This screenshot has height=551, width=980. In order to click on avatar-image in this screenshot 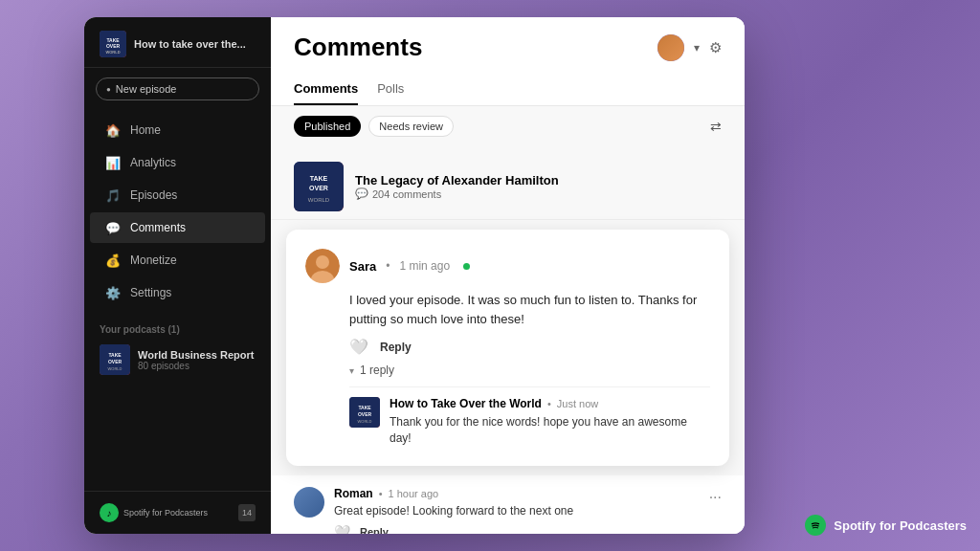, I will do `click(671, 48)`.